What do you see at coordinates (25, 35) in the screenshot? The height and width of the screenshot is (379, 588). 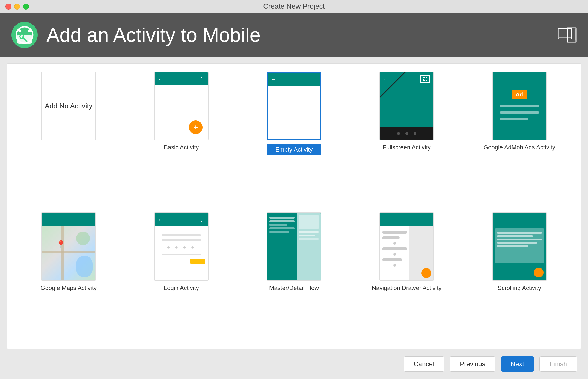 I see `android-studio-logo` at bounding box center [25, 35].